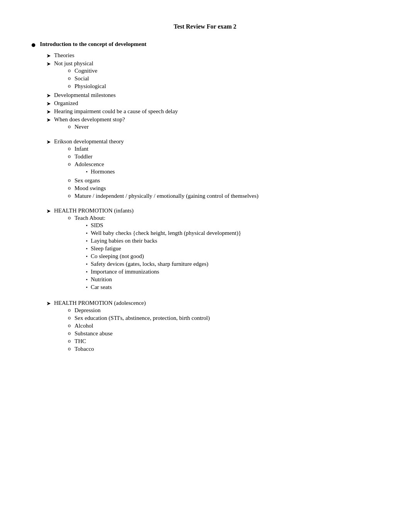 Image resolution: width=410 pixels, height=532 pixels. What do you see at coordinates (232, 172) in the screenshot?
I see `square-sub-list: ▪ Hormones` at bounding box center [232, 172].